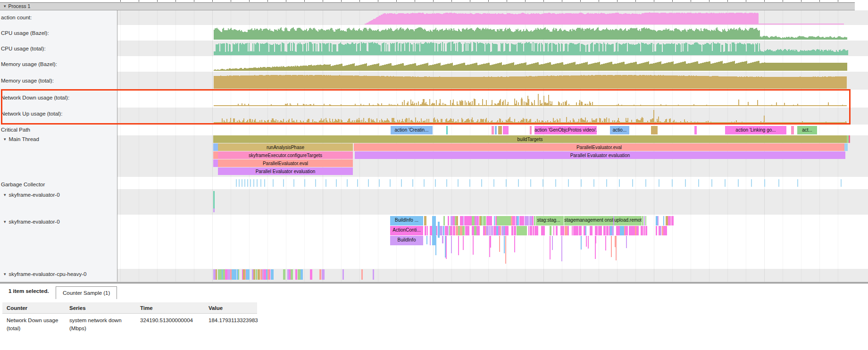  Describe the element at coordinates (549, 221) in the screenshot. I see `skyframe-slice: stag:stag...` at that location.